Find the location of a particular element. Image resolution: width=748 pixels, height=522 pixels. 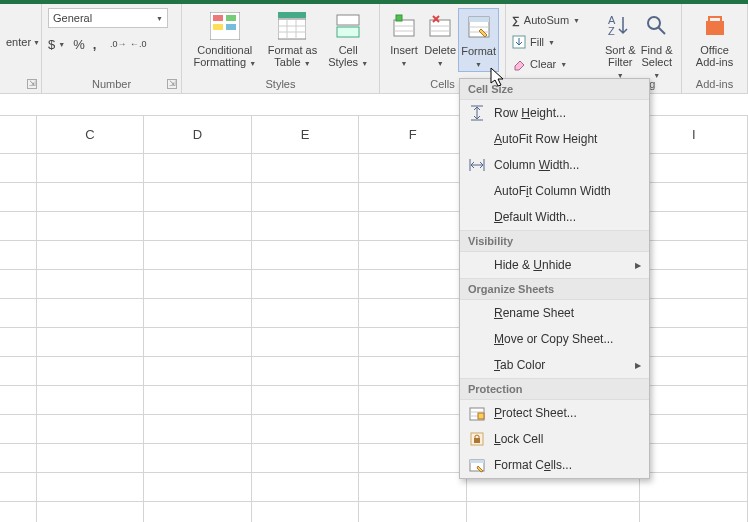

fill-button: Fill ▼ is located at coordinates (534, 42).